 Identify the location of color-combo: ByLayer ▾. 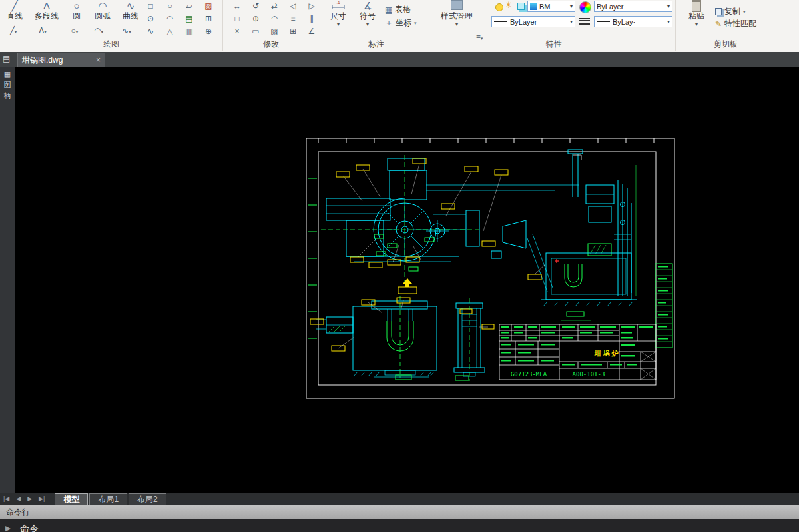
(633, 7).